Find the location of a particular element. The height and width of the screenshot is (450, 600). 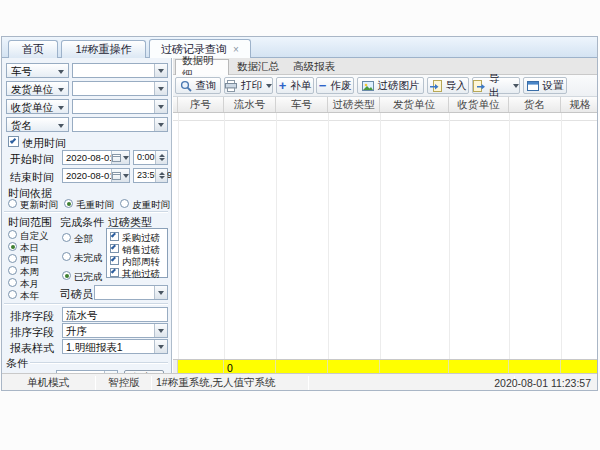

close-tab-icon: × is located at coordinates (236, 50).